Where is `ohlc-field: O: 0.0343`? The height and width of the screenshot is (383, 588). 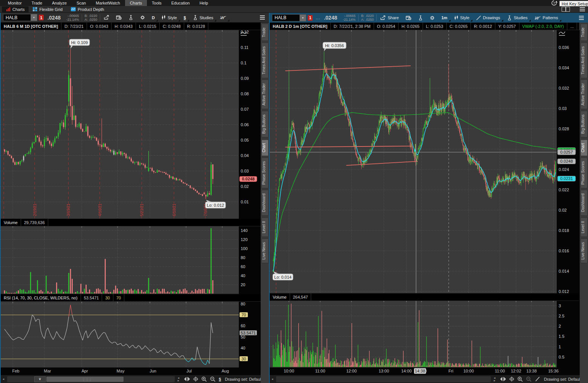
ohlc-field: O: 0.0343 is located at coordinates (99, 26).